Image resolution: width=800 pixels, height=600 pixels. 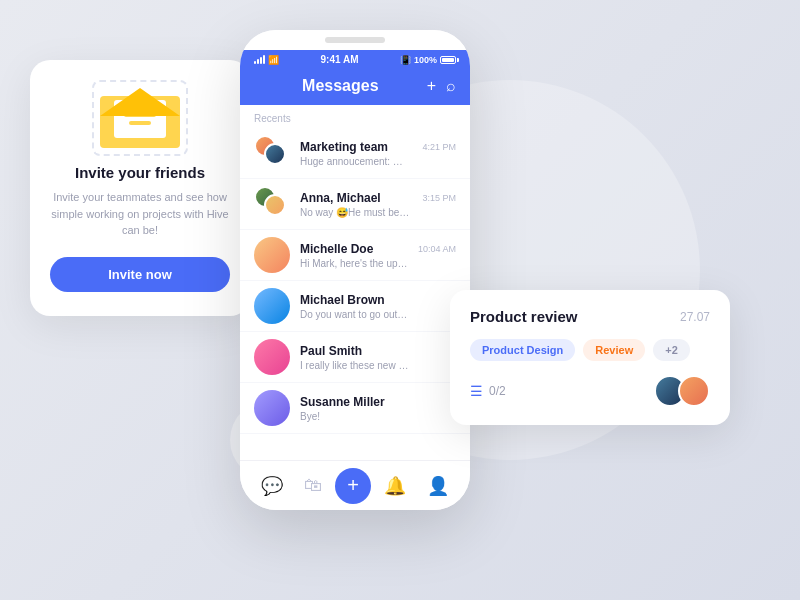 I want to click on phone-notch-area, so click(x=355, y=40).